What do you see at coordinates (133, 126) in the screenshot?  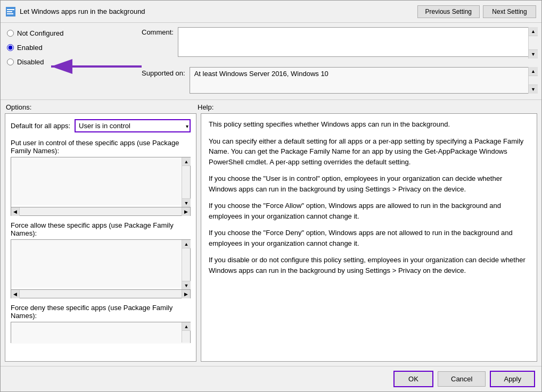 I see `default-apps-dropdown-container: User is in control Force Allow Force Den…` at bounding box center [133, 126].